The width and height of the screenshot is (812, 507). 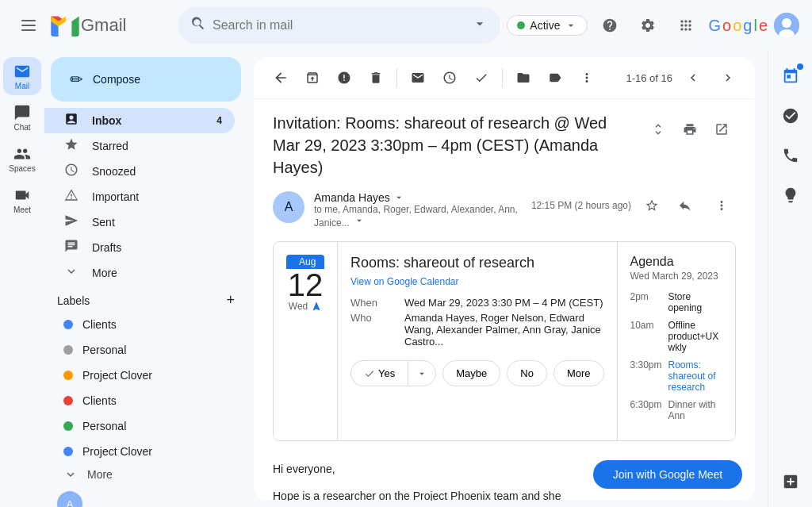 I want to click on labels-more-button: More, so click(x=146, y=474).